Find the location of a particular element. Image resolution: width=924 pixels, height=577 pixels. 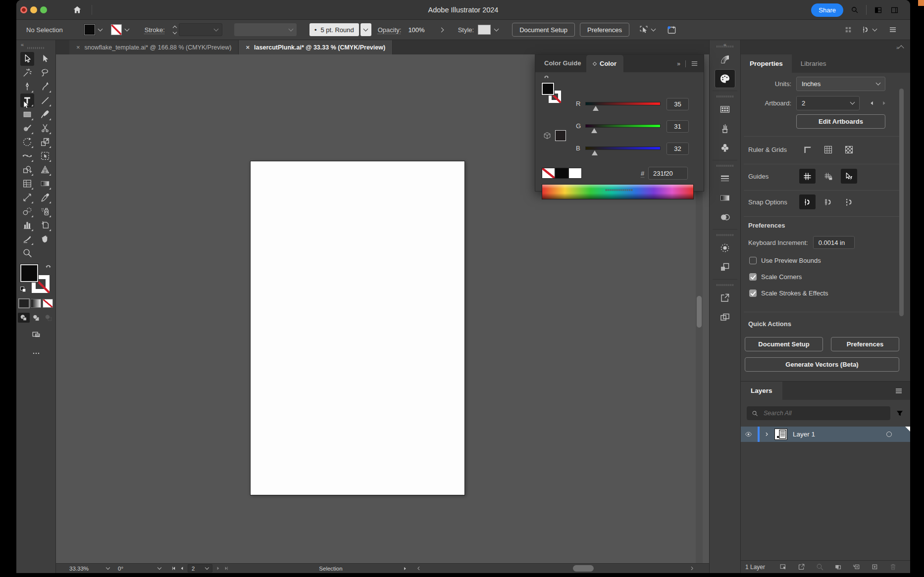

rotate-tool is located at coordinates (27, 142).